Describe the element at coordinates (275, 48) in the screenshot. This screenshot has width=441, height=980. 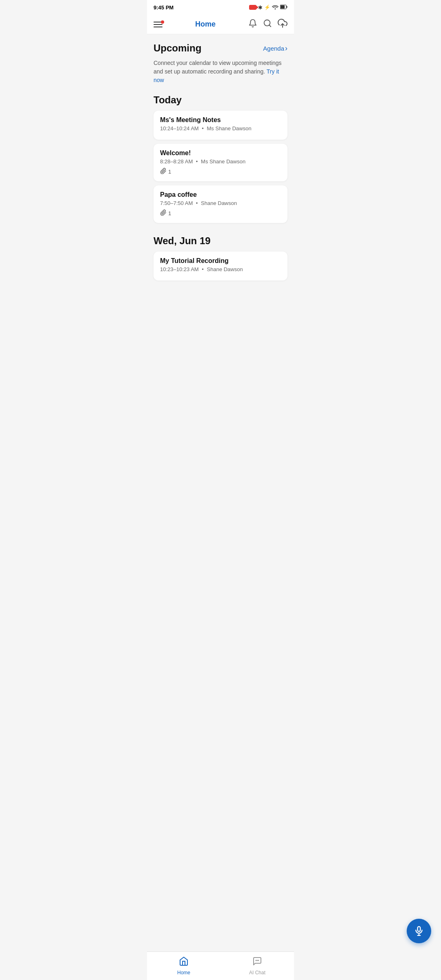
I see `agenda-link: Agenda` at that location.